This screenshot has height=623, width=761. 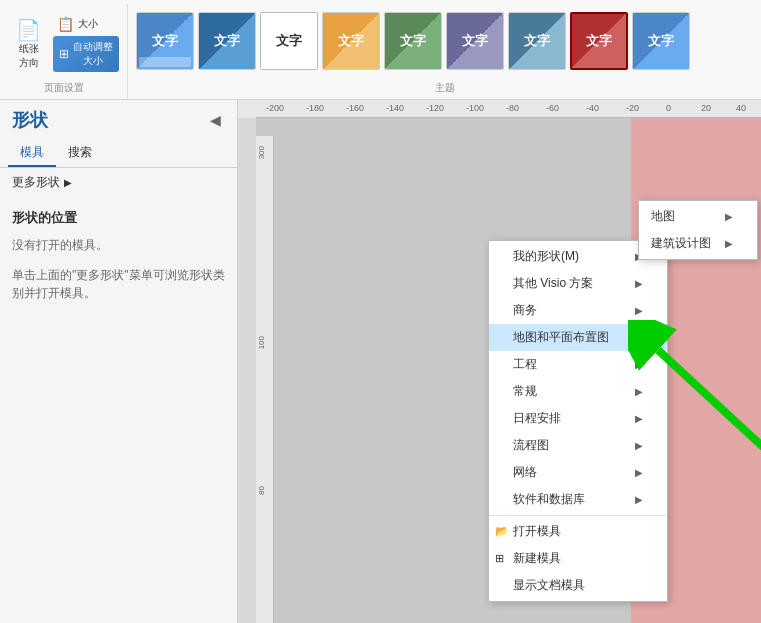 What do you see at coordinates (578, 558) in the screenshot?
I see `menu-item-new-stencil: ⊞ 新建模具` at bounding box center [578, 558].